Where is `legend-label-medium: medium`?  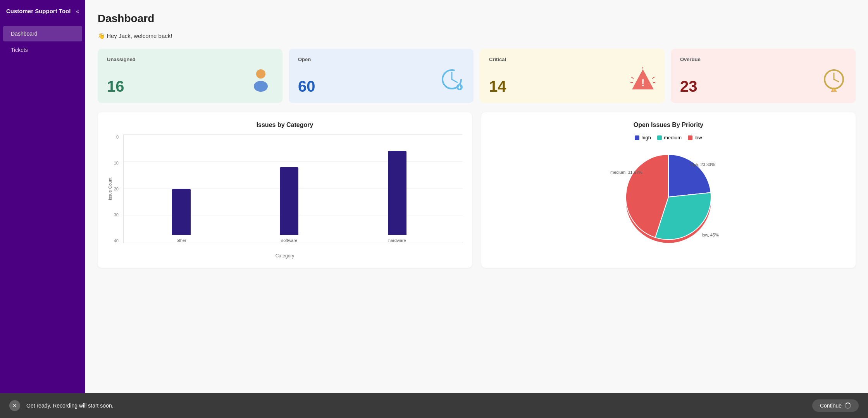 legend-label-medium: medium is located at coordinates (673, 138).